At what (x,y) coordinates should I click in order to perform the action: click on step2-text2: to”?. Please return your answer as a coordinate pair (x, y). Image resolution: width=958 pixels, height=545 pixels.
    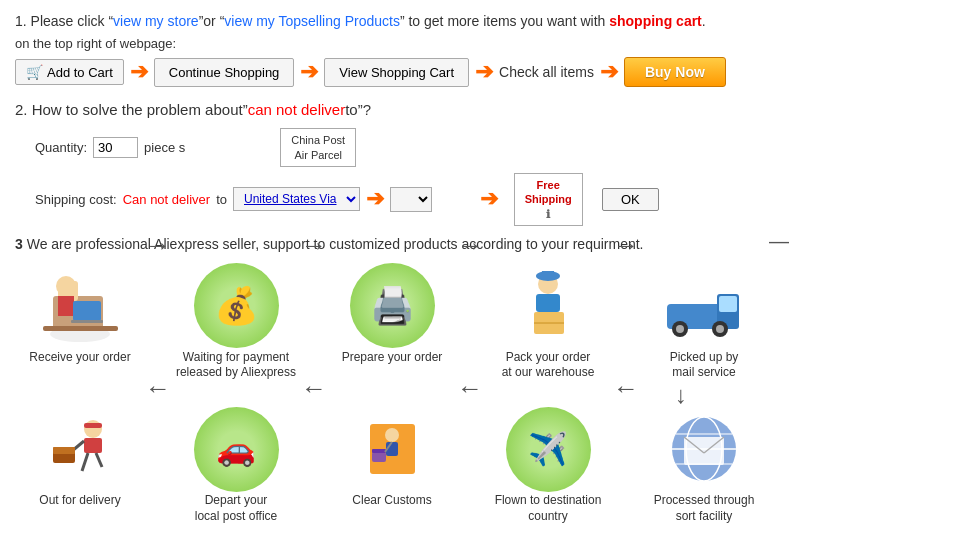
    Looking at the image, I should click on (358, 110).